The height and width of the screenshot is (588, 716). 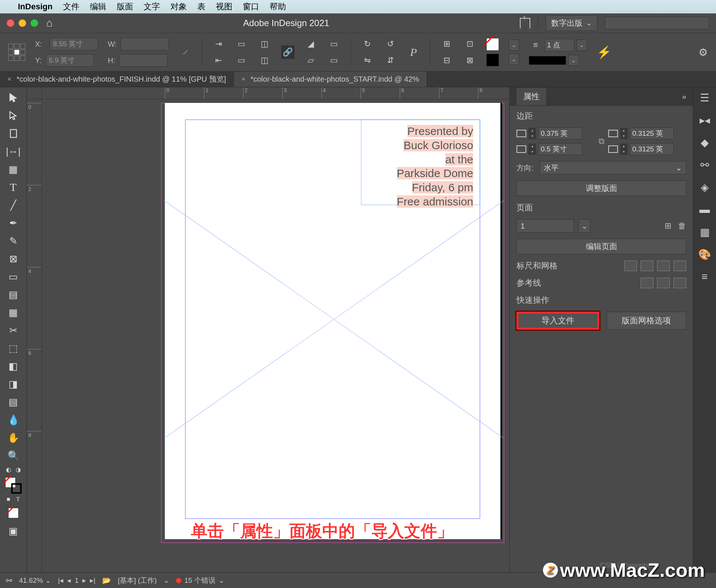 I want to click on stroke-indicator, so click(x=16, y=488).